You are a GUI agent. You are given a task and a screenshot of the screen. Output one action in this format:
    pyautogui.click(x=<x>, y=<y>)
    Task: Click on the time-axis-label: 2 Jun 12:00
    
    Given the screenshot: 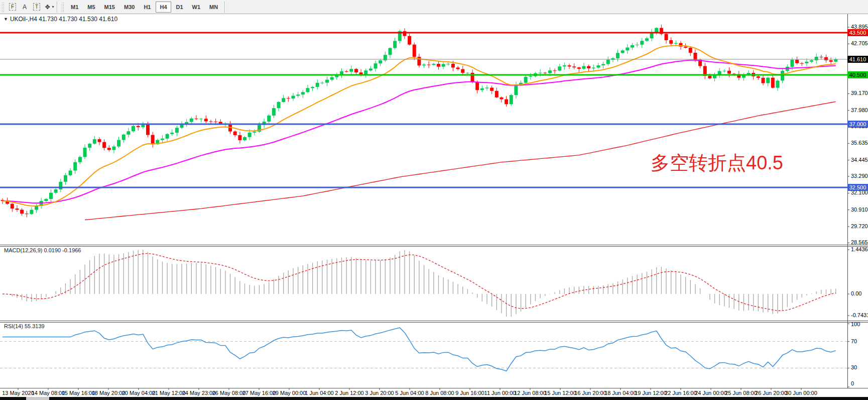 What is the action you would take?
    pyautogui.click(x=349, y=393)
    